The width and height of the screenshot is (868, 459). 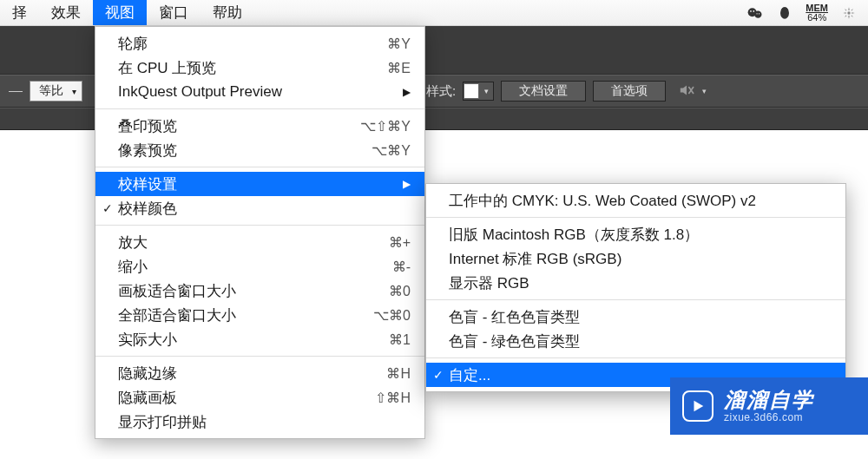 What do you see at coordinates (687, 92) in the screenshot?
I see `mute-icon` at bounding box center [687, 92].